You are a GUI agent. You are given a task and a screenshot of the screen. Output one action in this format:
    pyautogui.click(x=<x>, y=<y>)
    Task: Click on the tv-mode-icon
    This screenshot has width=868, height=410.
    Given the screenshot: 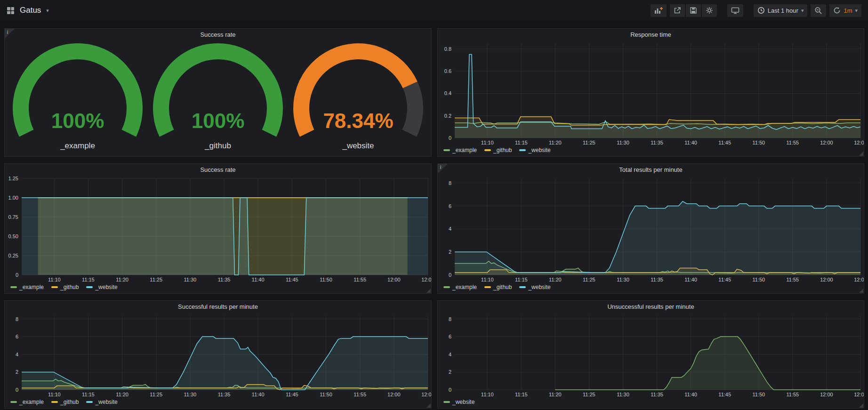 What is the action you would take?
    pyautogui.click(x=735, y=10)
    